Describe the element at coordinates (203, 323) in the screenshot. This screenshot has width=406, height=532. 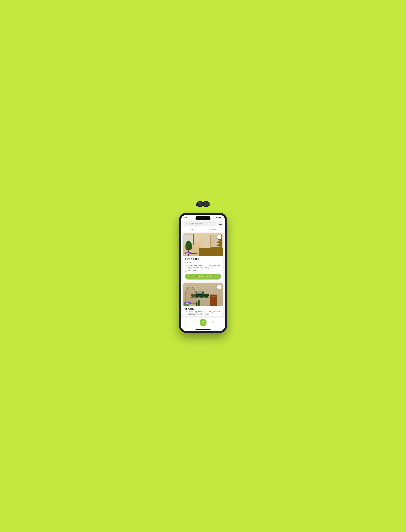
I see `bottom-nav` at that location.